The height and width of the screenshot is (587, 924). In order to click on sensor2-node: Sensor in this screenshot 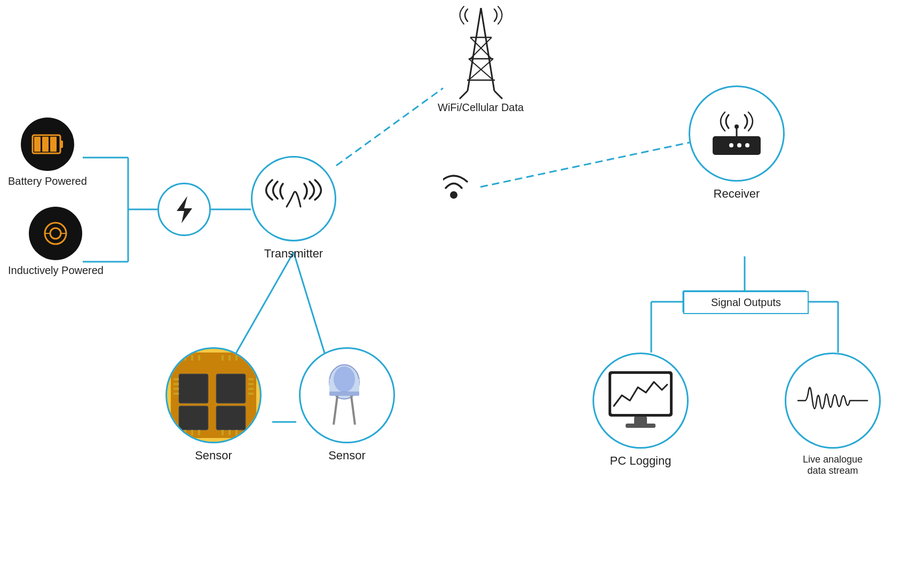, I will do `click(347, 405)`.